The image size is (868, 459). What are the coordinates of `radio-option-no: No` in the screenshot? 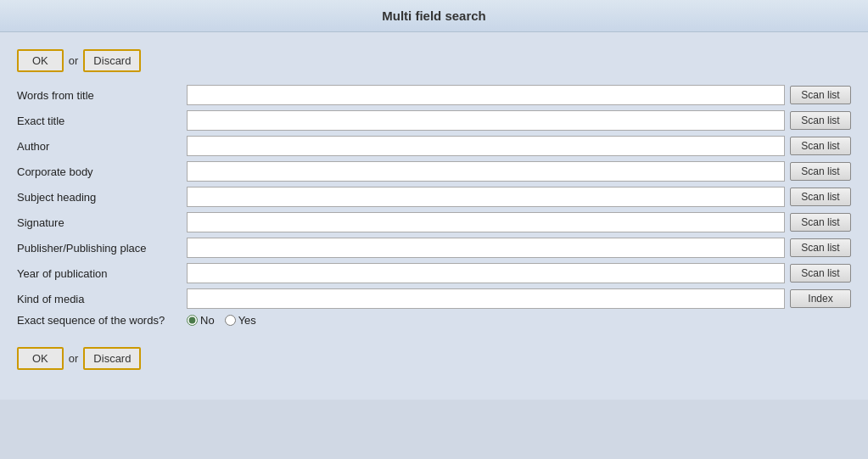 It's located at (200, 321).